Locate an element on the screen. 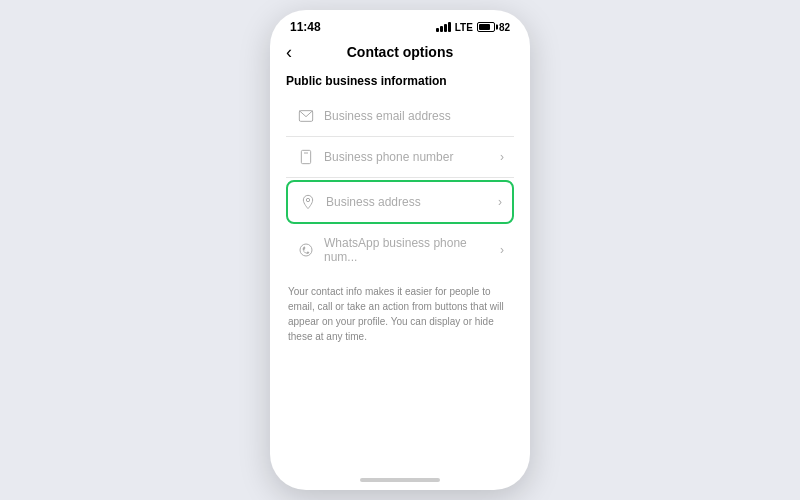 The height and width of the screenshot is (500, 800). description-text: Your contact info makes it easier for pe… is located at coordinates (400, 314).